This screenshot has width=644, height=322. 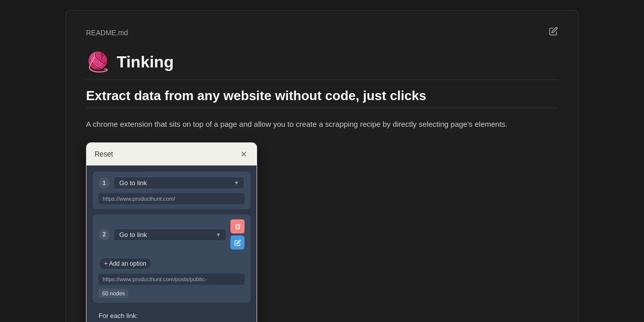 What do you see at coordinates (237, 234) in the screenshot?
I see `step-2-actions` at bounding box center [237, 234].